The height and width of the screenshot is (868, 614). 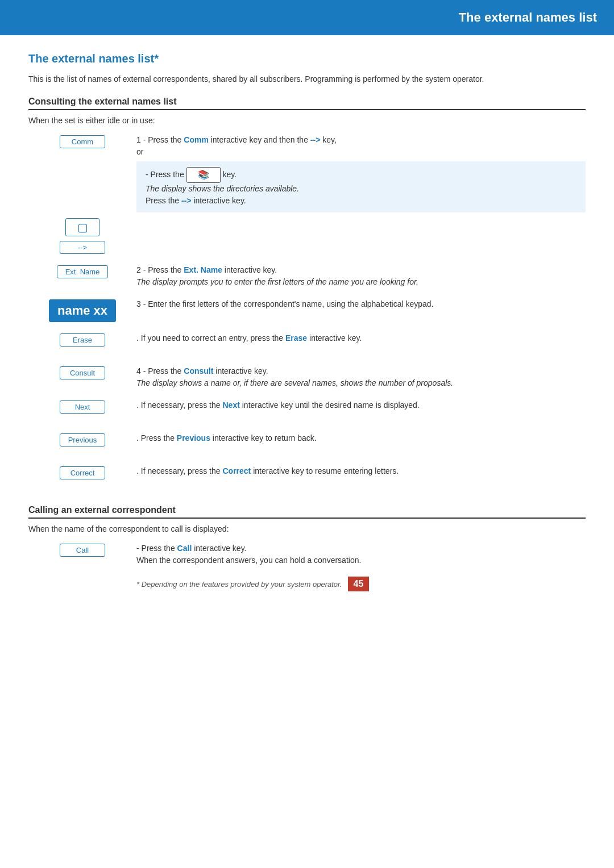 What do you see at coordinates (203, 270) in the screenshot?
I see `extname-ref: Ext. Name` at bounding box center [203, 270].